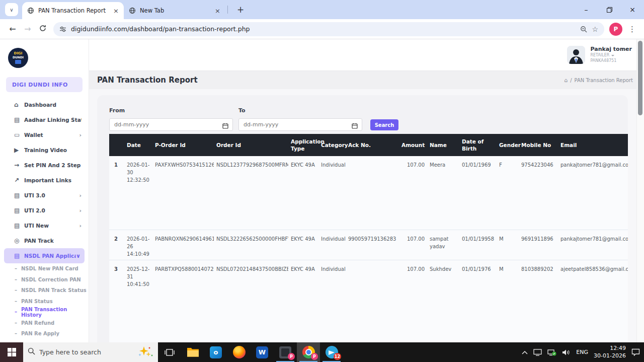 This screenshot has height=362, width=644. What do you see at coordinates (595, 29) in the screenshot?
I see `bookmark-star-icon: ☆` at bounding box center [595, 29].